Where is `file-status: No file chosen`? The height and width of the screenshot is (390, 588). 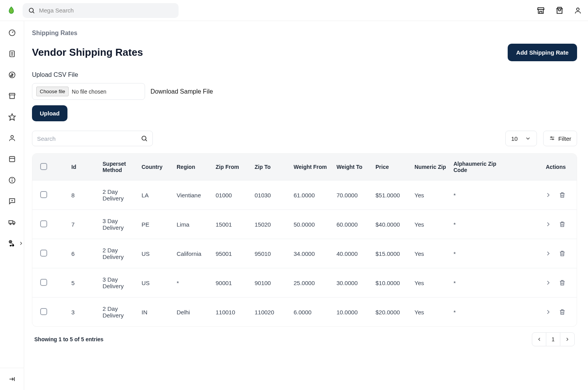 file-status: No file chosen is located at coordinates (89, 92).